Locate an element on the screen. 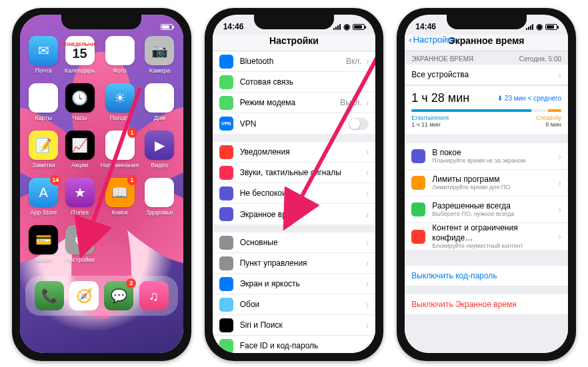 This screenshot has width=588, height=367. app-Здоровье: ♥︎Здоровье is located at coordinates (159, 197).